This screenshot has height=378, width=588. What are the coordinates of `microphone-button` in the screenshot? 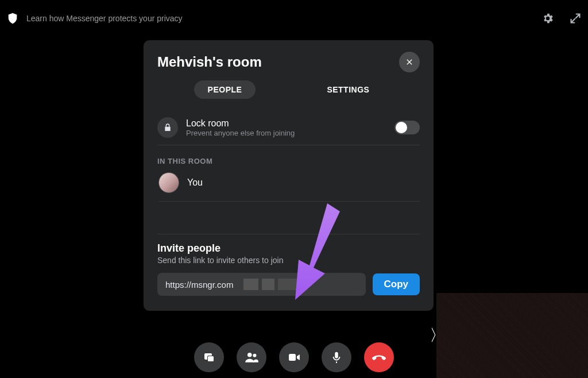 It's located at (336, 357).